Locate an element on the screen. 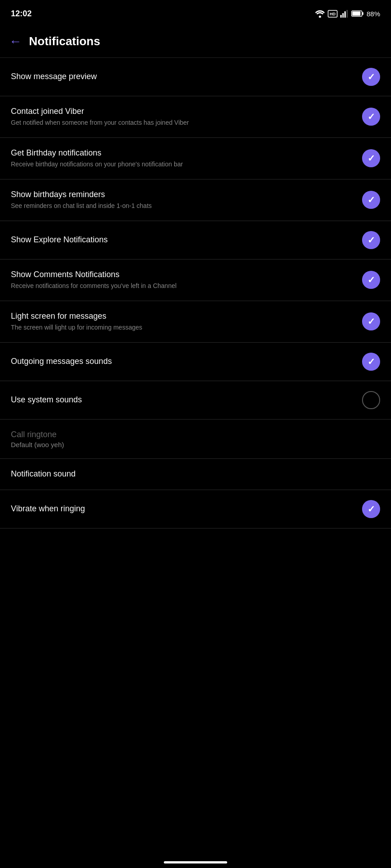 The image size is (391, 868). settings-item-notification-sound: Notification sound is located at coordinates (196, 474).